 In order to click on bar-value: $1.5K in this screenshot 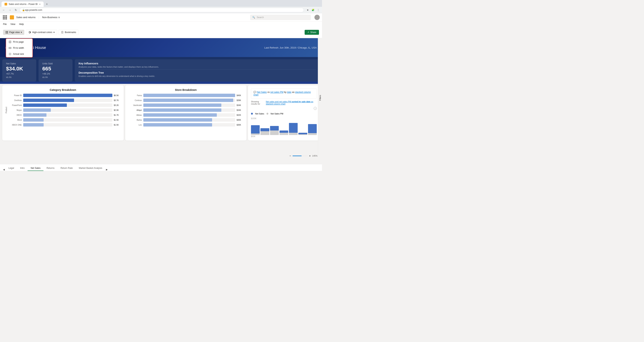, I will do `click(118, 120)`.